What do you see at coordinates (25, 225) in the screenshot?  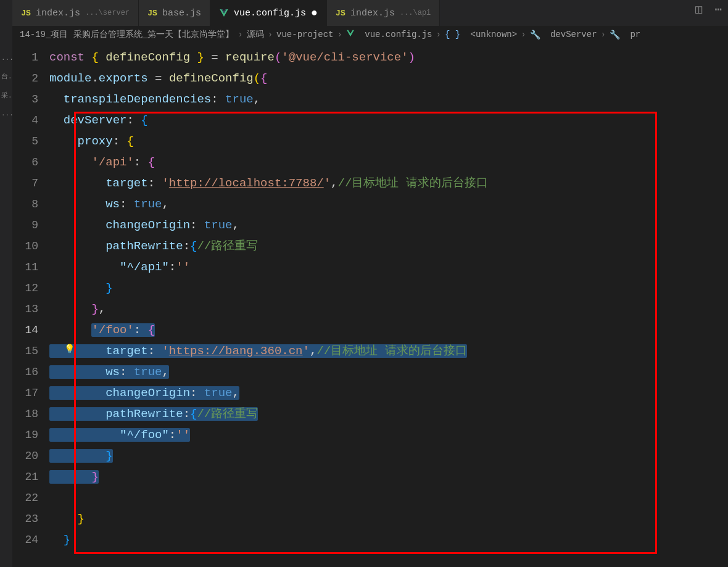 I see `line-number: 9` at bounding box center [25, 225].